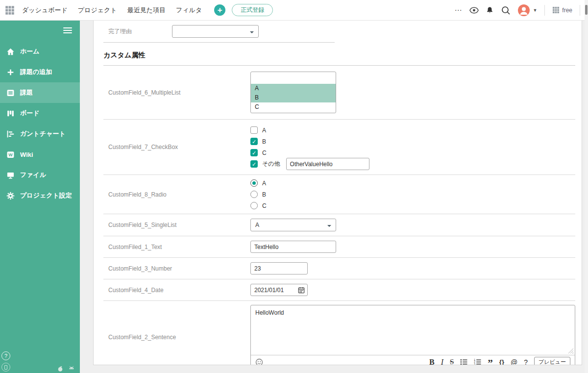  I want to click on checkbox-option-c: C, so click(413, 153).